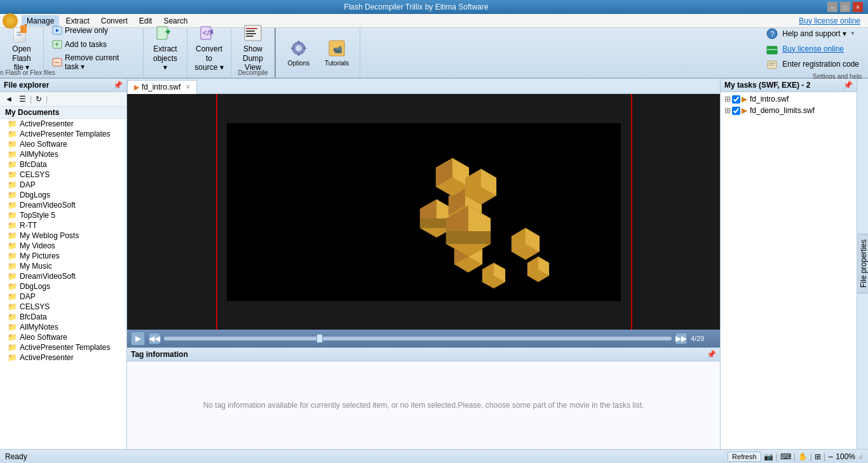  I want to click on task-checkbox-fd-intro, so click(736, 99).